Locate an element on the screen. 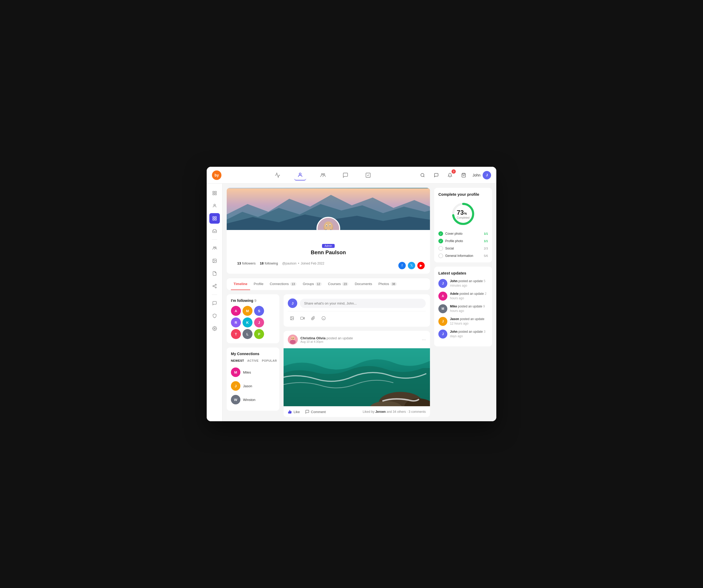 This screenshot has width=703, height=588. following-count: 18 is located at coordinates (262, 263).